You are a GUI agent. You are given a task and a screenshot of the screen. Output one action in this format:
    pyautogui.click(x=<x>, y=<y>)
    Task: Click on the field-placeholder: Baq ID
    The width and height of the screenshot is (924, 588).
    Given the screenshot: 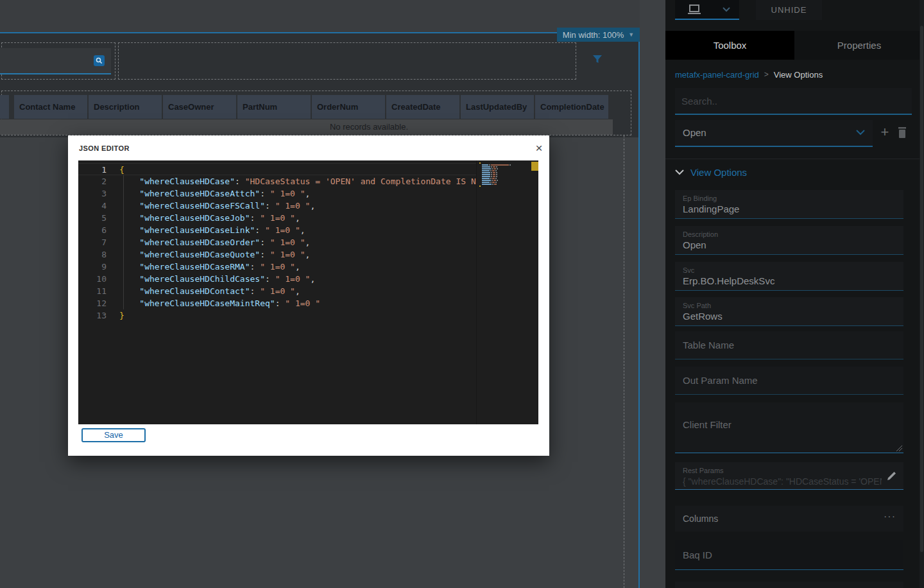 What is the action you would take?
    pyautogui.click(x=697, y=555)
    